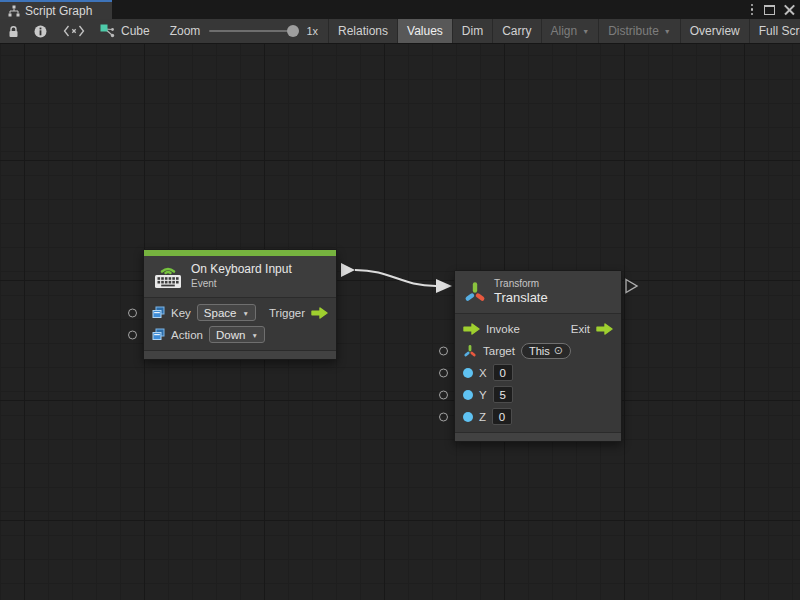 The width and height of the screenshot is (800, 600). What do you see at coordinates (40, 31) in the screenshot?
I see `info-button` at bounding box center [40, 31].